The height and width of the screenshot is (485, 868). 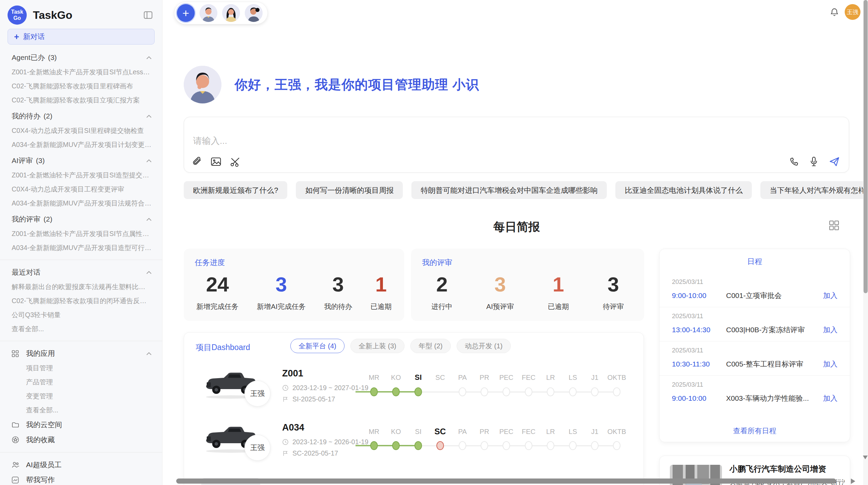 I want to click on sidebar-item-favorites: 我的收藏, so click(x=81, y=440).